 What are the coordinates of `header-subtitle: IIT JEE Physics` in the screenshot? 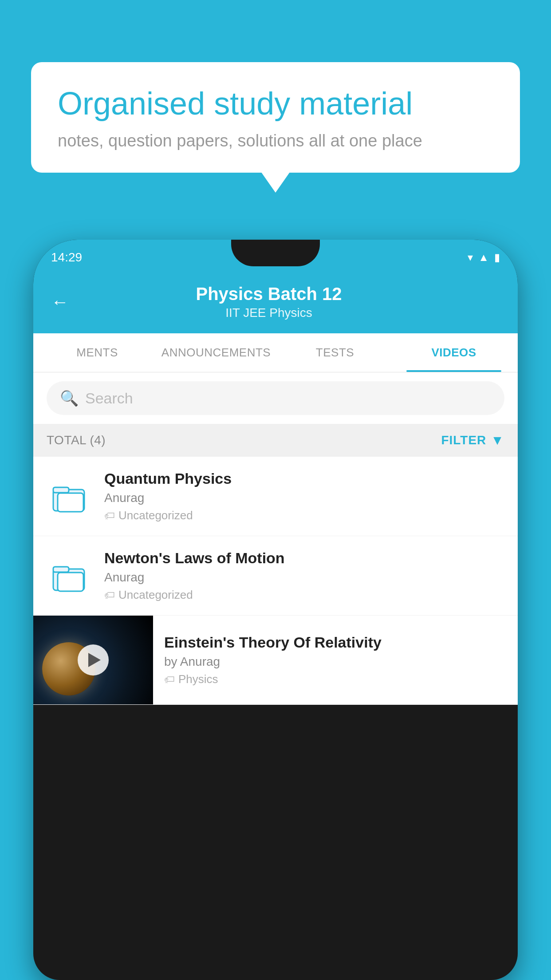 It's located at (269, 313).